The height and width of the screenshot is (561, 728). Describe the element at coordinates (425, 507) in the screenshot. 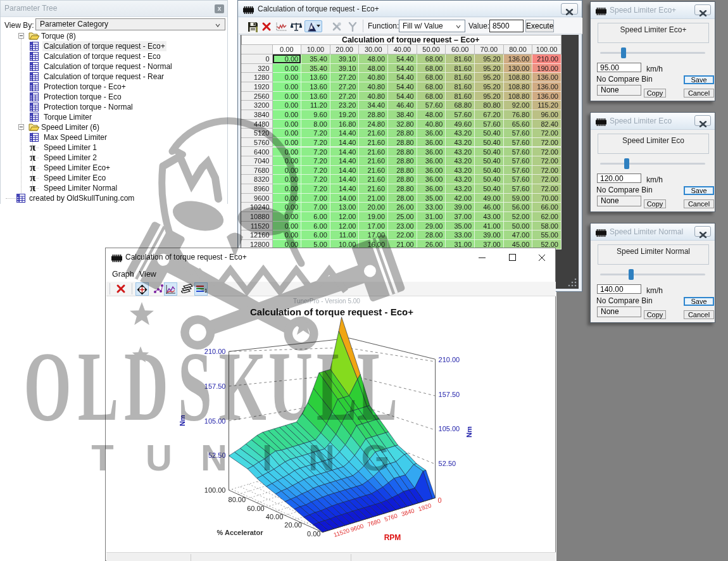

I see `svg-text: 1920` at that location.